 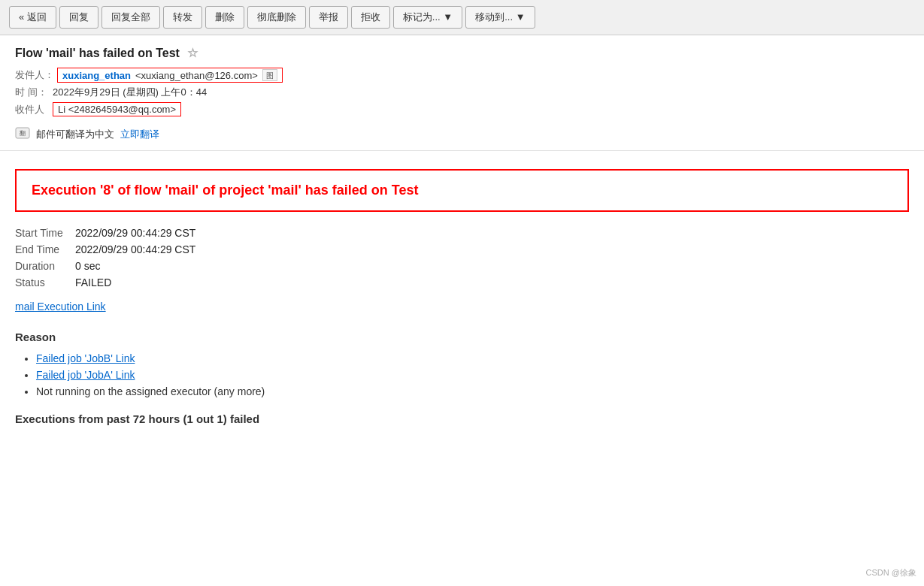 I want to click on toolbar: « 返回 回复 回复全部 转发 删除 彻底删除 举报 拒收 标记为... ▼ 移…, so click(x=462, y=18).